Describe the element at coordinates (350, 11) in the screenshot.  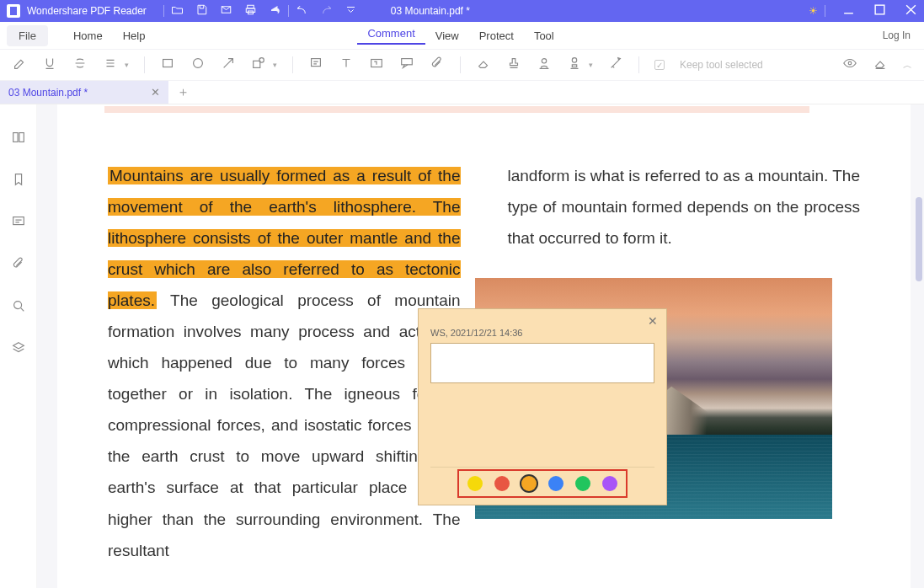
I see `dropdown-icon` at that location.